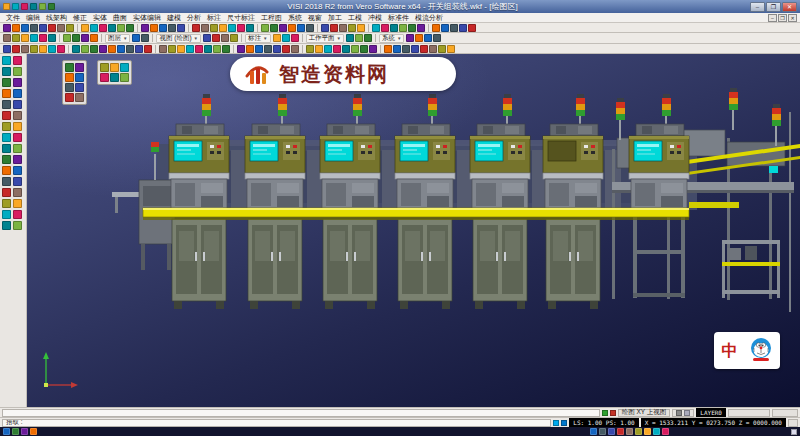 This screenshot has width=800, height=436. Describe the element at coordinates (325, 38) in the screenshot. I see `toolbar-dropdown: 工作平面▼` at that location.